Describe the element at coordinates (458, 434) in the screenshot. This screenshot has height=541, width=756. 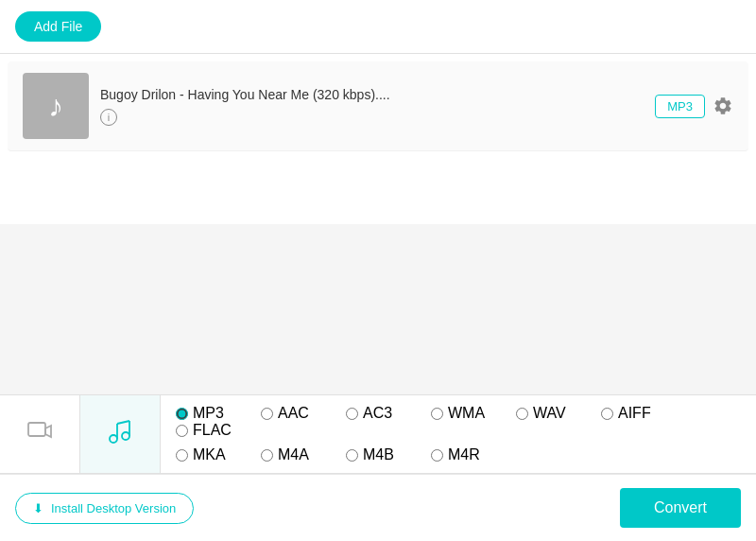
I see `format-options: MP3 AAC AC3 WMA WAV` at that location.